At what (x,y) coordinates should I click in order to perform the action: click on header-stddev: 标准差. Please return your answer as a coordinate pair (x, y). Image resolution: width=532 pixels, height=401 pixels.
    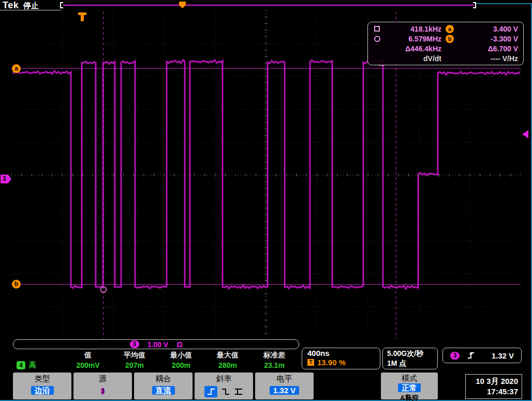
    Looking at the image, I should click on (274, 355).